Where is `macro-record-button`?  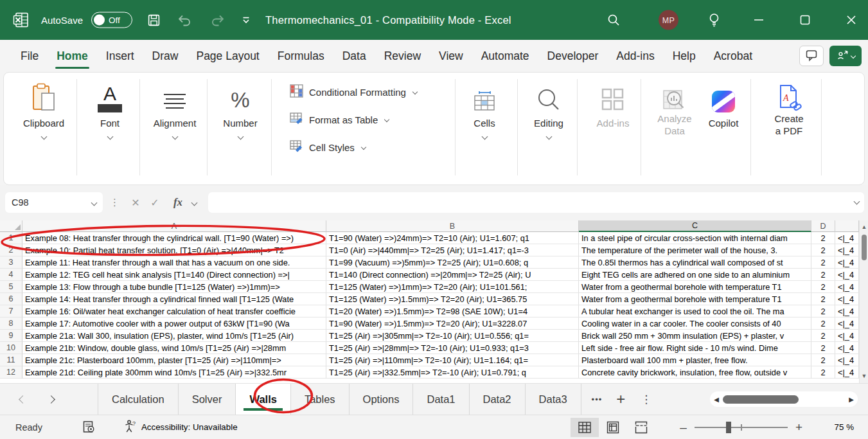
macro-record-button is located at coordinates (89, 427).